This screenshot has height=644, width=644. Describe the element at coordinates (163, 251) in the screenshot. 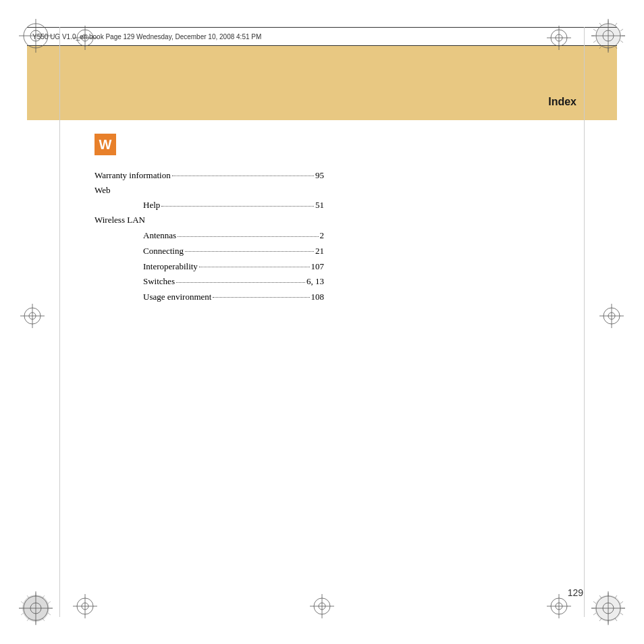

I see `entry-label-connecting: Connecting` at that location.